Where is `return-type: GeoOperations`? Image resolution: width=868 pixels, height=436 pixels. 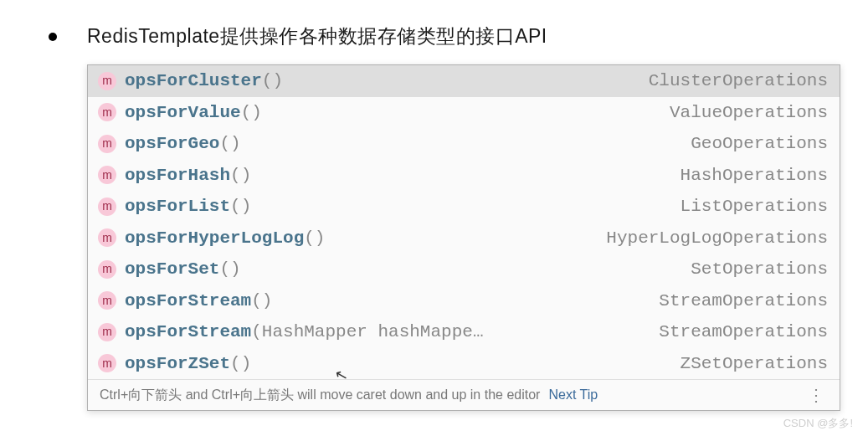 return-type: GeoOperations is located at coordinates (759, 144).